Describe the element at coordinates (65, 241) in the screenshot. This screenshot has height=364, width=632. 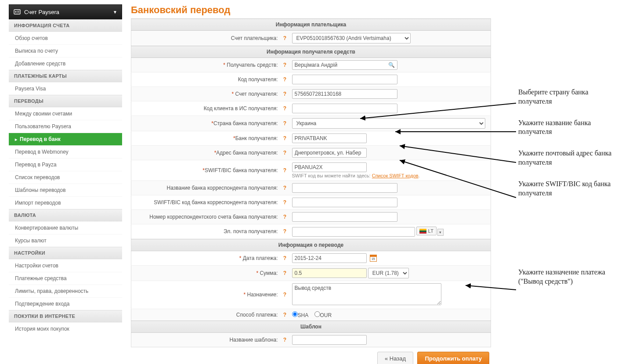
I see `sidebar-item: Курсы валют` at that location.